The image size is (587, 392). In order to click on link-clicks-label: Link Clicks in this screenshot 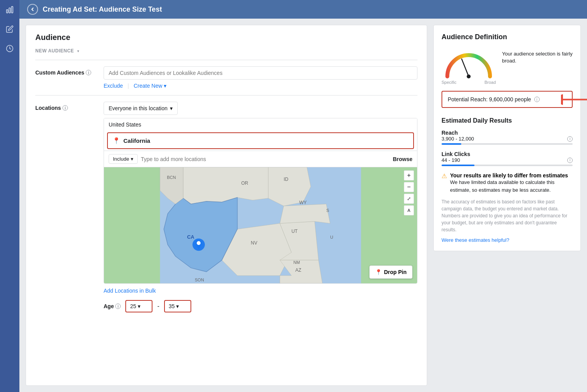, I will do `click(507, 154)`.